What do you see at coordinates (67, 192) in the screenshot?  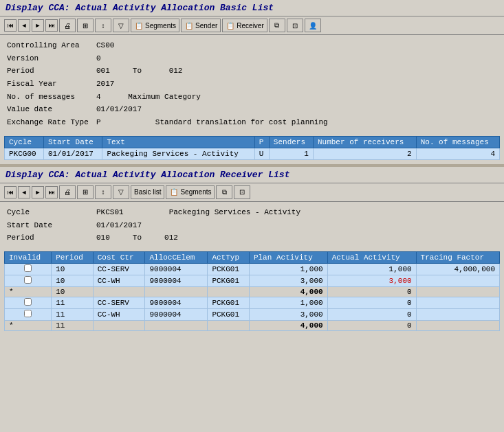 I see `s2-print-btn: 🖨` at bounding box center [67, 192].